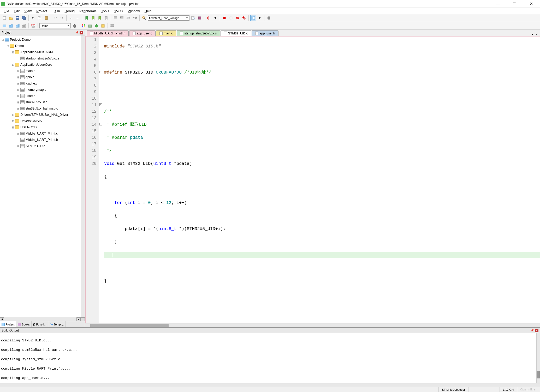  I want to click on select-packs-icon, so click(97, 26).